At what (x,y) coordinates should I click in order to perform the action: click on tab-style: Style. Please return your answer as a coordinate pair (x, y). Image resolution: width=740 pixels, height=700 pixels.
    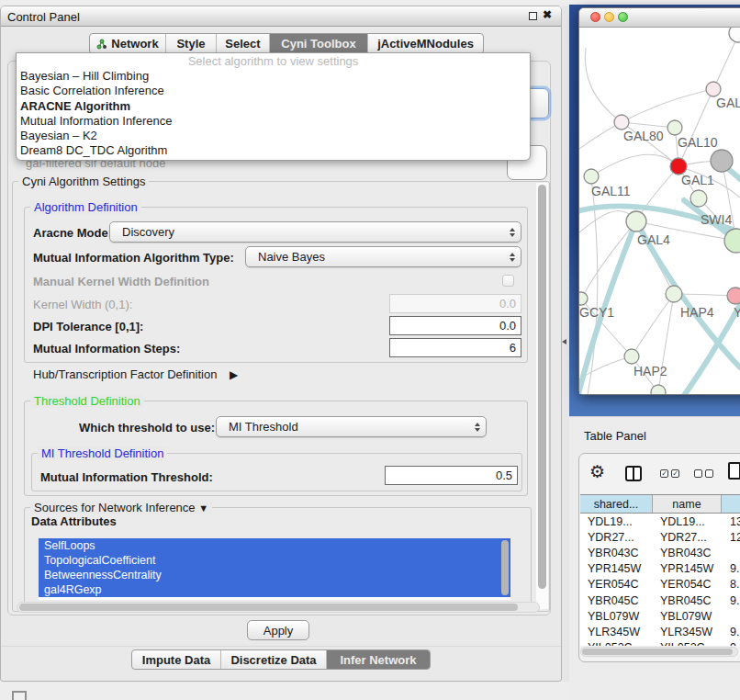
    Looking at the image, I should click on (191, 44).